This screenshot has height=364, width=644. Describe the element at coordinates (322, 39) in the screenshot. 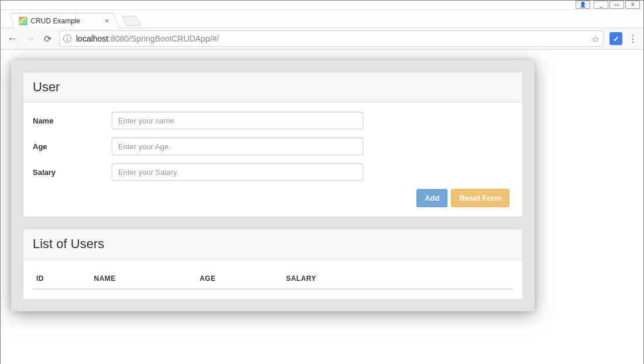

I see `browser-toolbar: ← → ⟳ i localhost:8080/SpringBootCRUDApp…` at that location.